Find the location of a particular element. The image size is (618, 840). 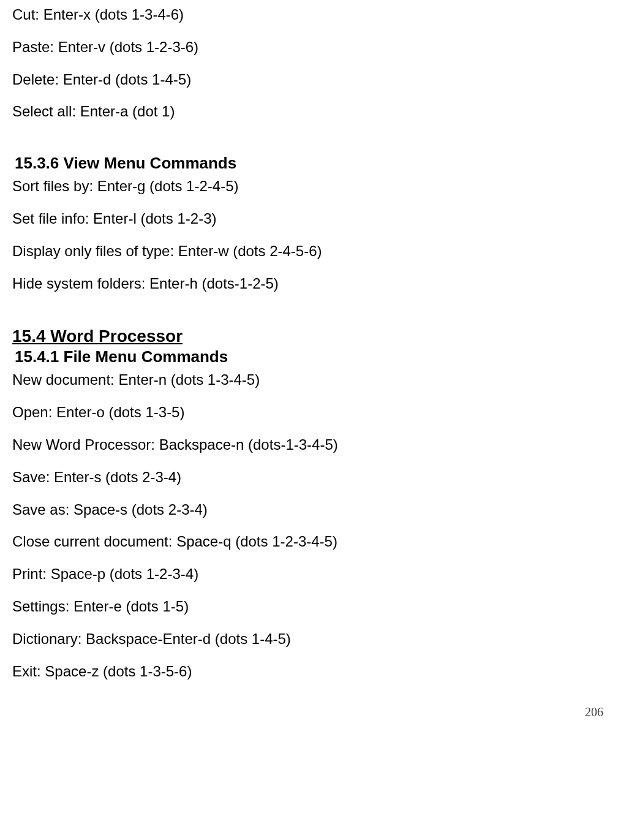

command-line: Hide system folders: Enter-h (dots-1-2-5… is located at coordinates (309, 284).